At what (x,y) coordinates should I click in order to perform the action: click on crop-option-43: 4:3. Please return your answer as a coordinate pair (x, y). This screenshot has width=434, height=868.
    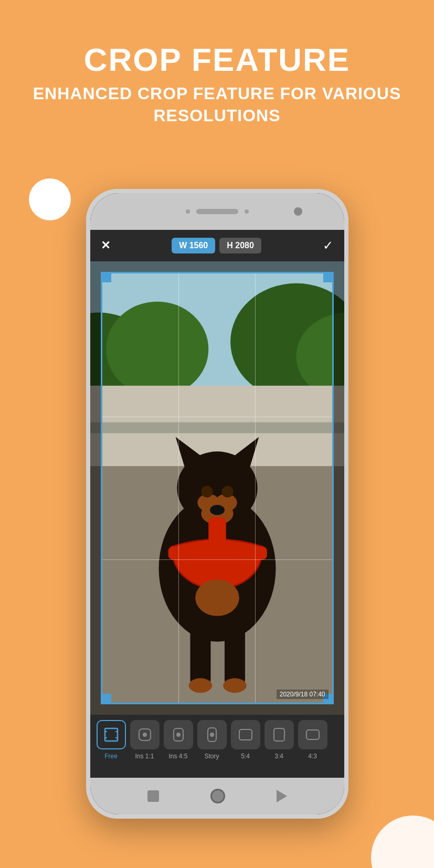
    Looking at the image, I should click on (313, 740).